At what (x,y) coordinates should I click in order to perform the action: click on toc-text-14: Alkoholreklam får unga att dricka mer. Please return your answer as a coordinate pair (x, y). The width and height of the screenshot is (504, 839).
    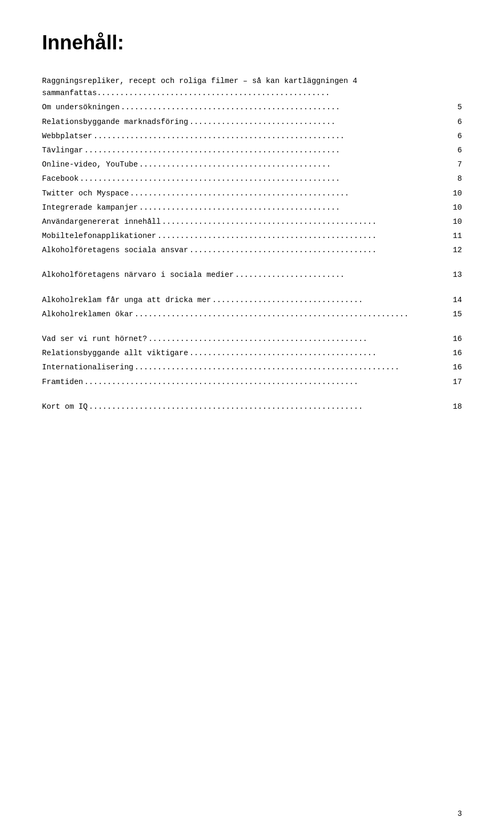
    Looking at the image, I should click on (127, 301).